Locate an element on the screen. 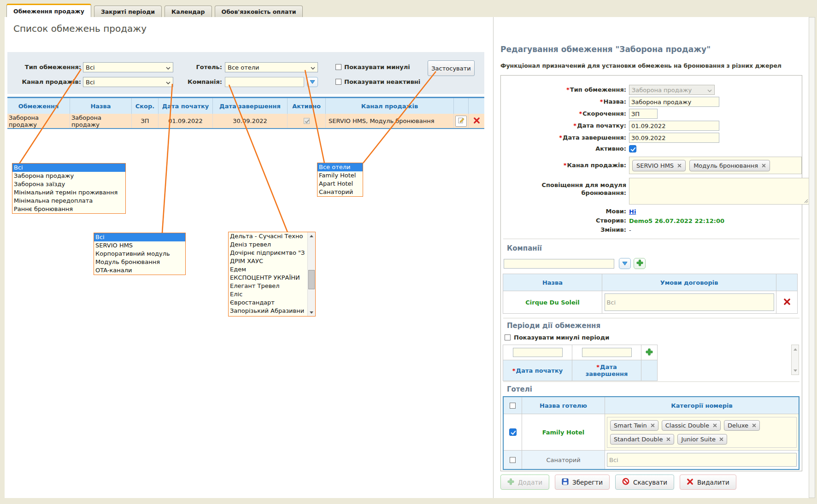 The image size is (817, 504). dropdown-option: Еліс is located at coordinates (268, 294).